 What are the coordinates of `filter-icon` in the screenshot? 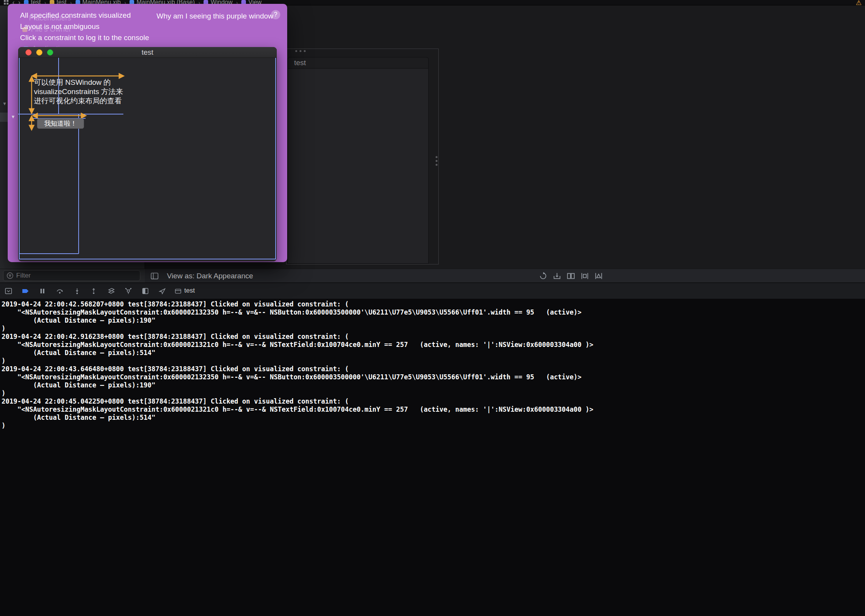 It's located at (10, 276).